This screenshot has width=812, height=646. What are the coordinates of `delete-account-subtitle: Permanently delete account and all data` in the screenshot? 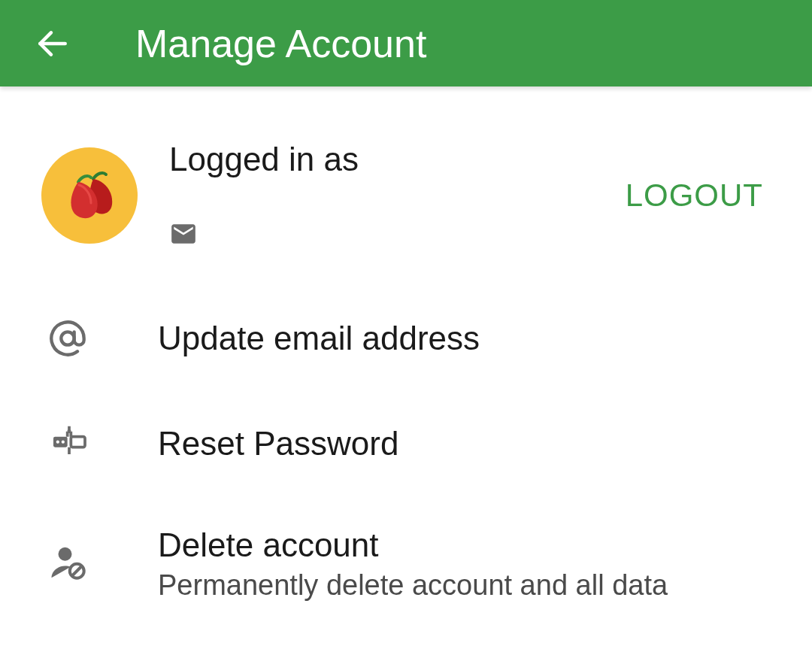 It's located at (413, 585).